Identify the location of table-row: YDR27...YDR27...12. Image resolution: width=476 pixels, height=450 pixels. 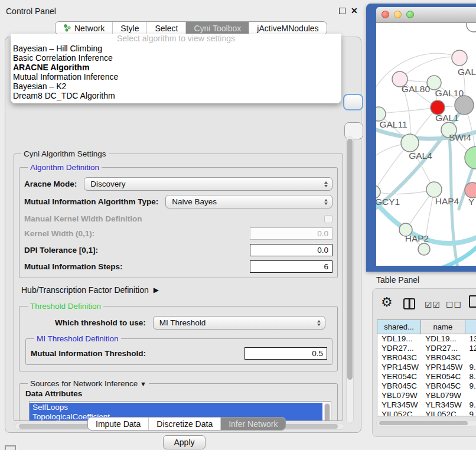
(426, 348).